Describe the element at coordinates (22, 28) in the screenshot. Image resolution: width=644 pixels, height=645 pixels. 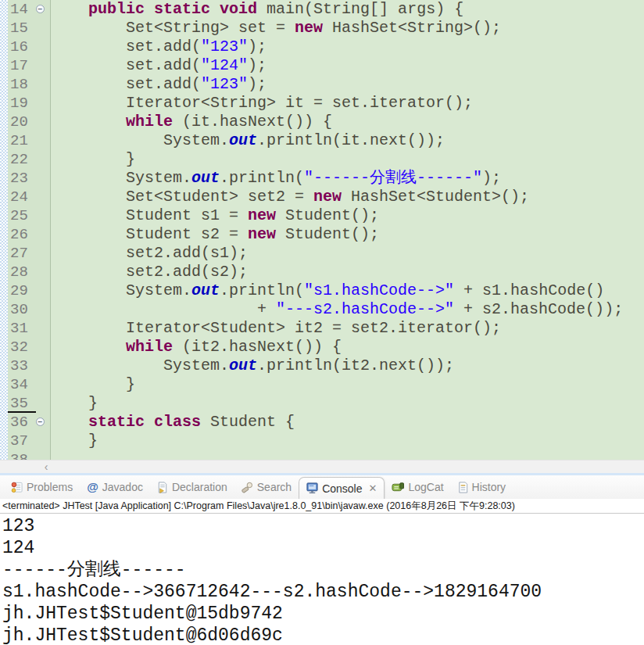
I see `line-number: 15` at that location.